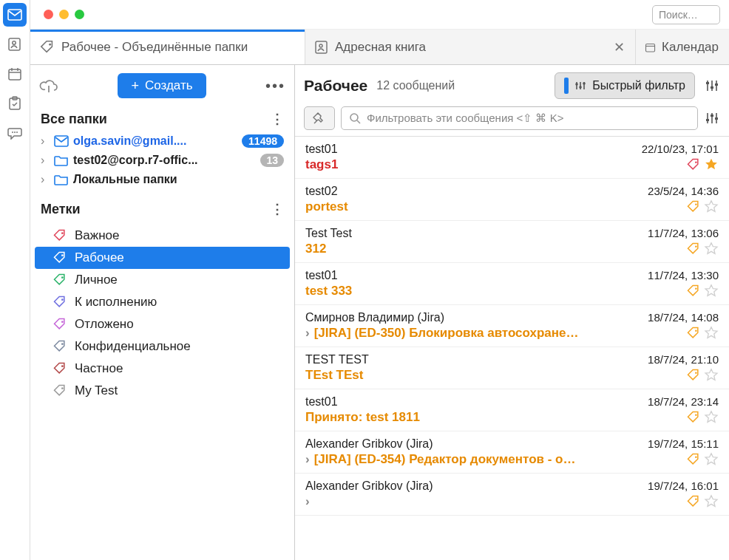 This screenshot has width=729, height=560. Describe the element at coordinates (683, 486) in the screenshot. I see `message-date: 19/7/24, 16:01` at that location.